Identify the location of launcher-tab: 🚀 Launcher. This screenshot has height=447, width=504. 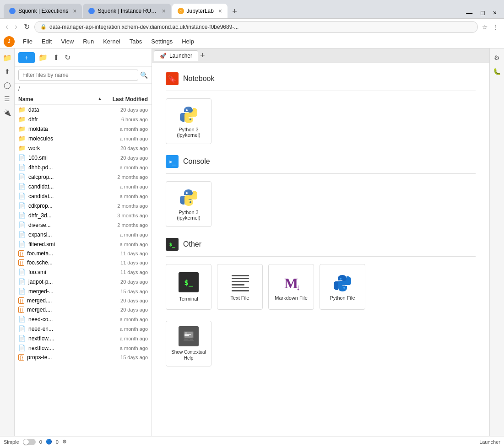
(176, 56).